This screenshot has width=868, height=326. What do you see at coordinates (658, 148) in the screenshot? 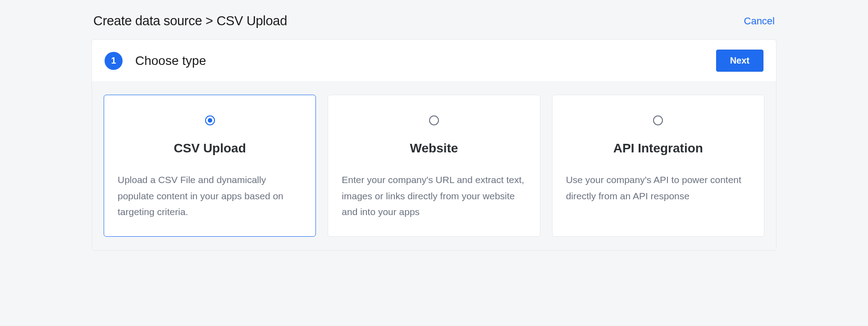
I see `option-title: API Integration` at bounding box center [658, 148].